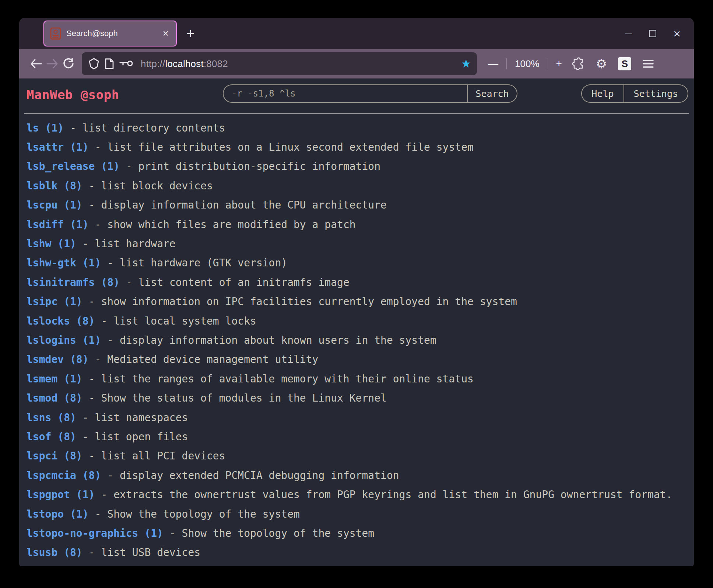 This screenshot has width=713, height=588. What do you see at coordinates (73, 95) in the screenshot?
I see `site-brand: ManWeb @soph` at bounding box center [73, 95].